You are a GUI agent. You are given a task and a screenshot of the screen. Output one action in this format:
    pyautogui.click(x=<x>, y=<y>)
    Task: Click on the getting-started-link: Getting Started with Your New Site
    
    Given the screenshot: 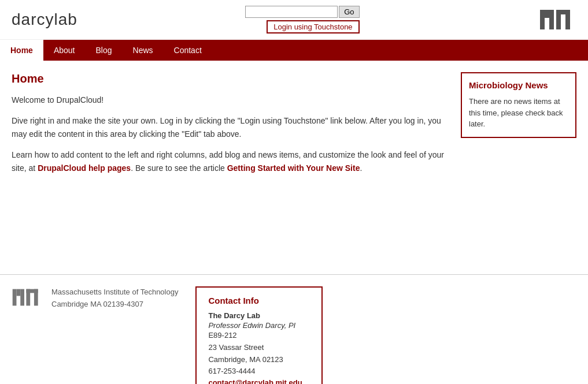 What is the action you would take?
    pyautogui.click(x=294, y=168)
    